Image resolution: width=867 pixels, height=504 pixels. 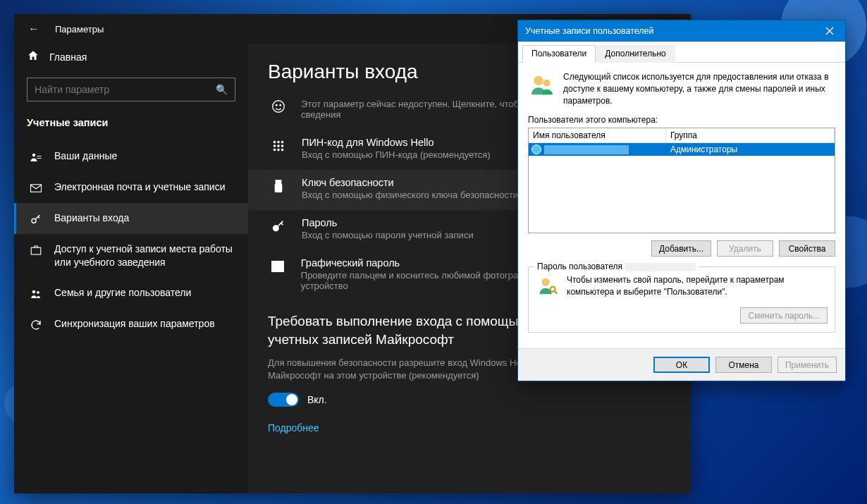 What do you see at coordinates (145, 256) in the screenshot?
I see `sidebar-item-label: Доступ к учетной записи места работы или…` at bounding box center [145, 256].